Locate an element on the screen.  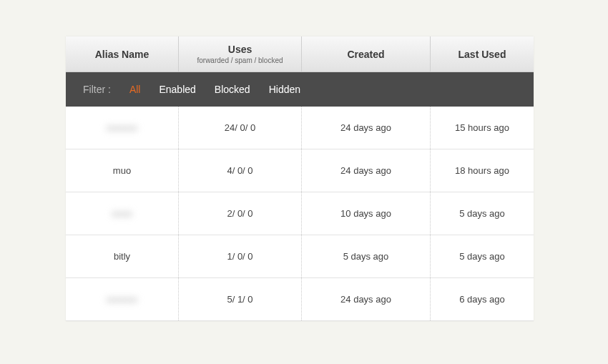
cell-alias: xxxx is located at coordinates (122, 213).